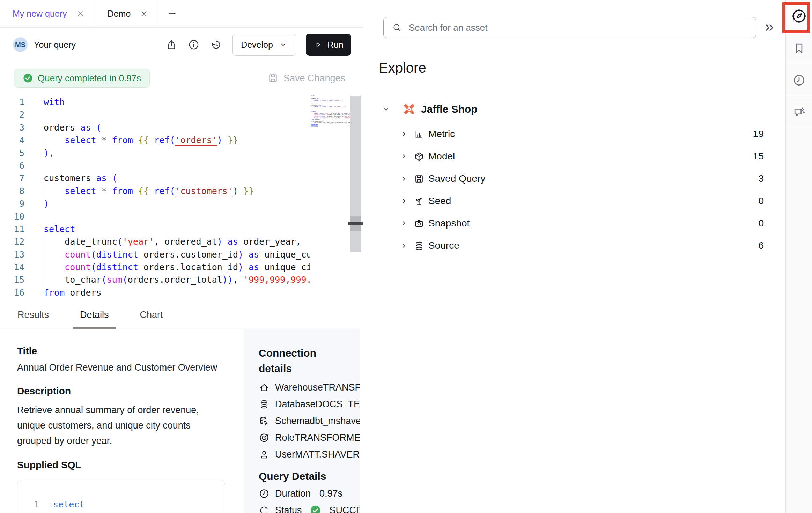 This screenshot has width=812, height=513. Describe the element at coordinates (12, 267) in the screenshot. I see `line-number: 14` at that location.